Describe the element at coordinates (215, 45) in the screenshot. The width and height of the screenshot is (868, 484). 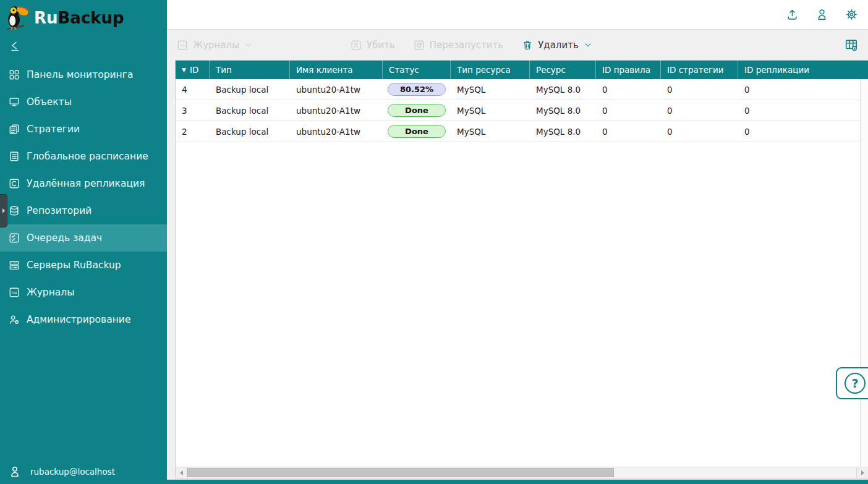
I see `toolbar-button-journals: logЖурналы` at that location.